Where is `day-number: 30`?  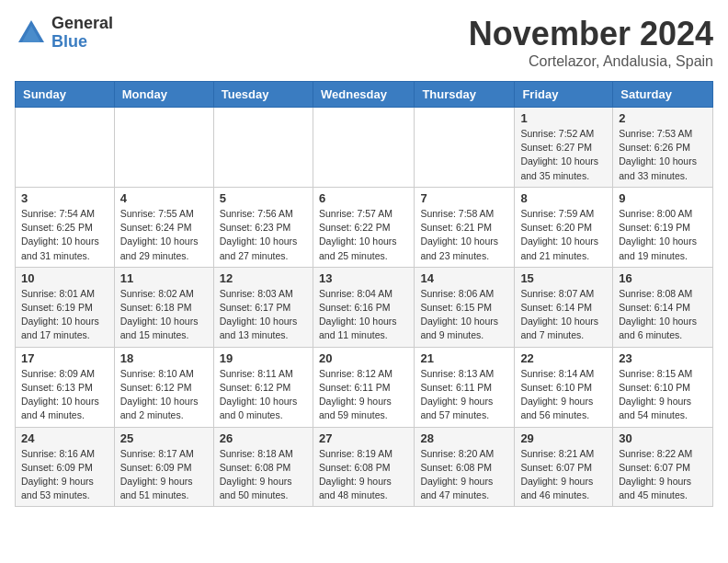
day-number: 30 is located at coordinates (663, 438).